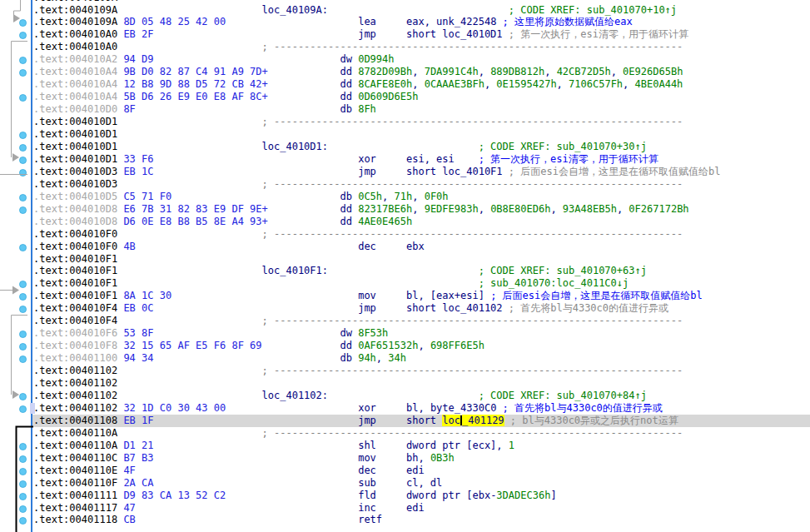 The width and height of the screenshot is (810, 532). Describe the element at coordinates (405, 22) in the screenshot. I see `disasm-line: .text:0040109A 8D 05 48 25 42 00 lea eax…` at that location.